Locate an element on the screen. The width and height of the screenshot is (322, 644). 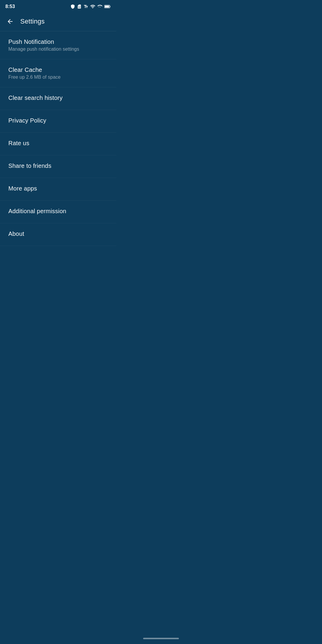
toolbar-title: Settings is located at coordinates (32, 21).